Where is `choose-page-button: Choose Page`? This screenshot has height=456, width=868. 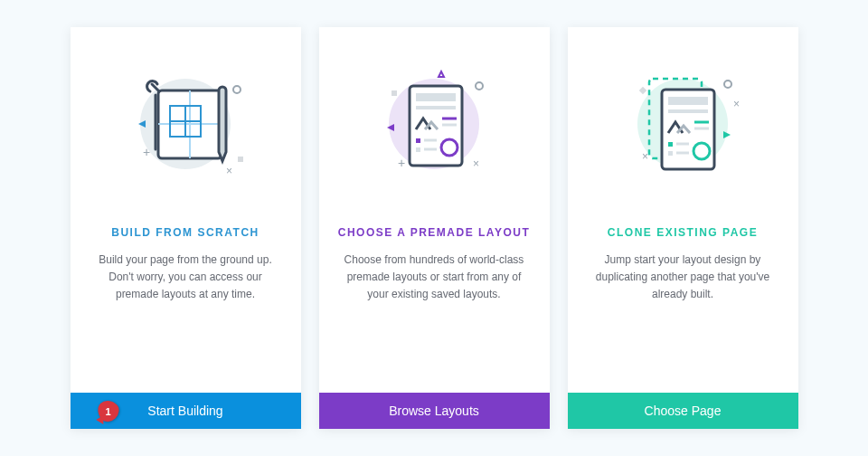
choose-page-button: Choose Page is located at coordinates (684, 411).